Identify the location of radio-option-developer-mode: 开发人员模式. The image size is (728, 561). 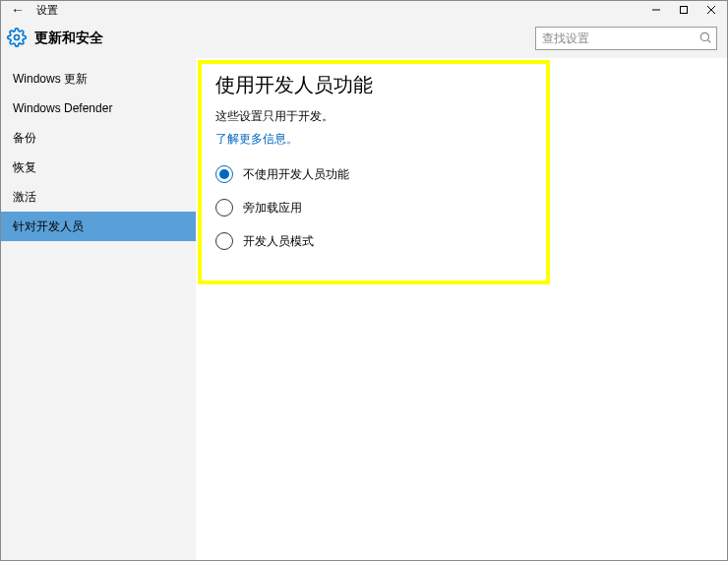
(467, 241).